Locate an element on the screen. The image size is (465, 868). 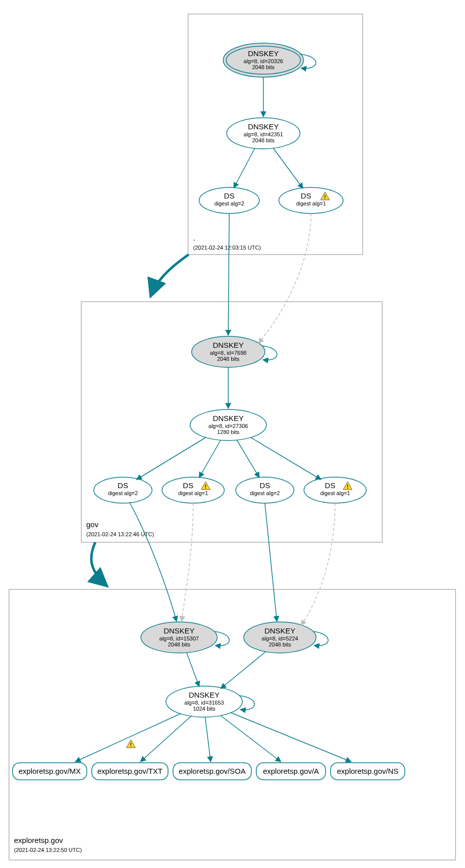
edge-gzsk-dsB2 is located at coordinates (248, 459).